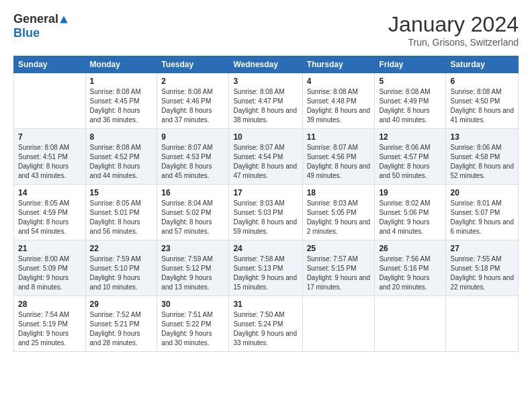 The height and width of the screenshot is (411, 532). Describe the element at coordinates (266, 101) in the screenshot. I see `calendar-week-row: 1Sunrise: 8:08 AMSunset: 4:45 PMDaylight…` at that location.